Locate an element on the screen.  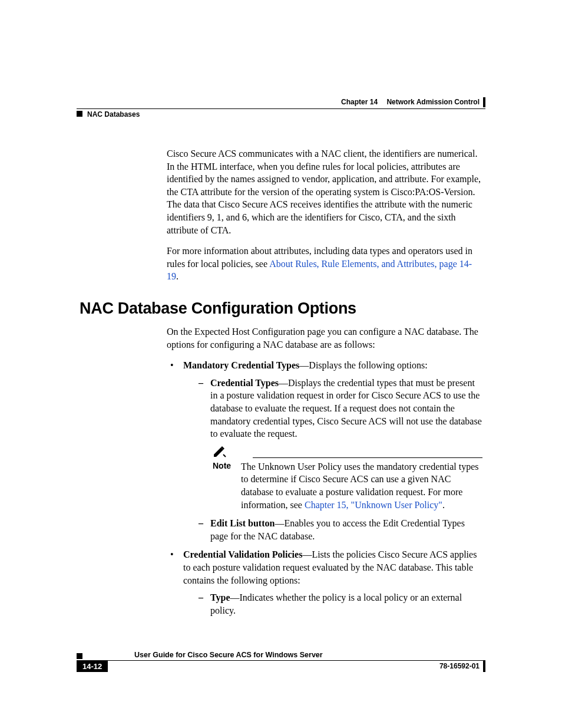
document-number: 78-16592-01 is located at coordinates (462, 666).